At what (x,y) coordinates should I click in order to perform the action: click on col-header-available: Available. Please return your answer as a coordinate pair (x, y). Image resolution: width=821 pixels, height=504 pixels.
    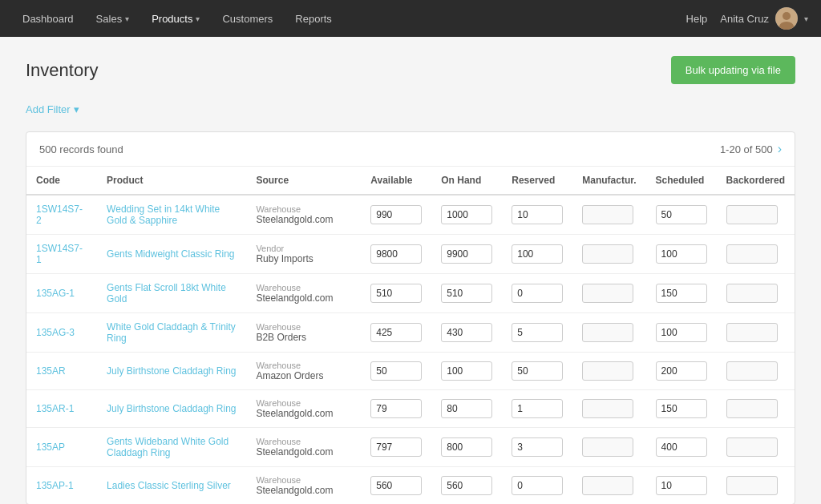
    Looking at the image, I should click on (396, 181).